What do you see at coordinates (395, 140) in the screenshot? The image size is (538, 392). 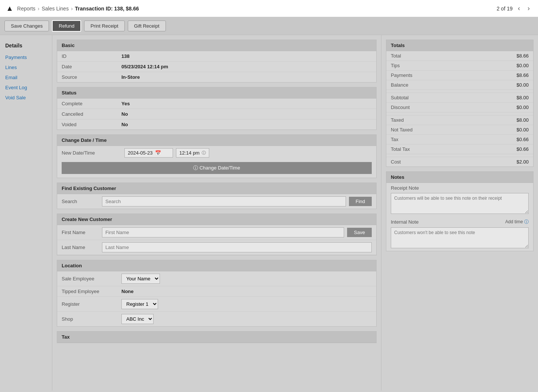 I see `total-label-8: Tax` at bounding box center [395, 140].